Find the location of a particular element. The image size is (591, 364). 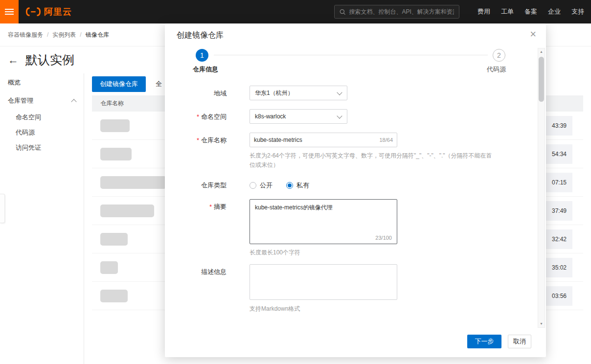

region-label: 地域 is located at coordinates (202, 93).